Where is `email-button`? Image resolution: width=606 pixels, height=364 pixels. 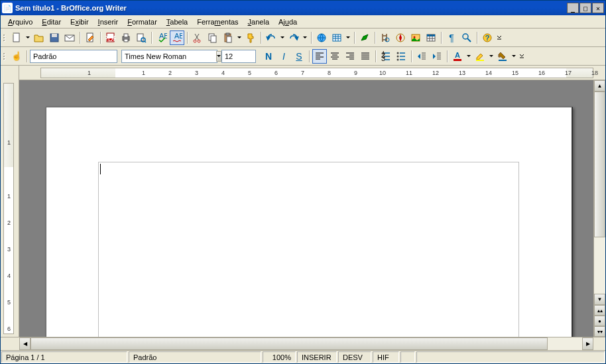
email-button is located at coordinates (70, 38).